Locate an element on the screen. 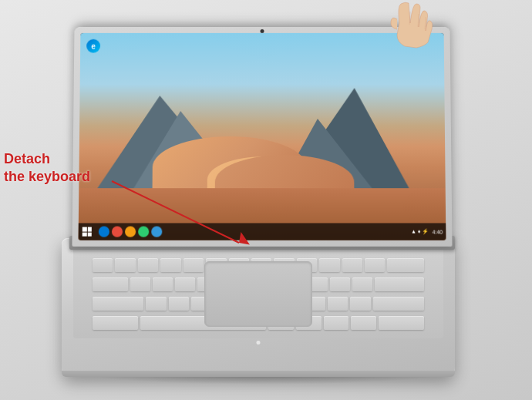 Image resolution: width=532 pixels, height=400 pixels. annotation-line1: Detach is located at coordinates (27, 159).